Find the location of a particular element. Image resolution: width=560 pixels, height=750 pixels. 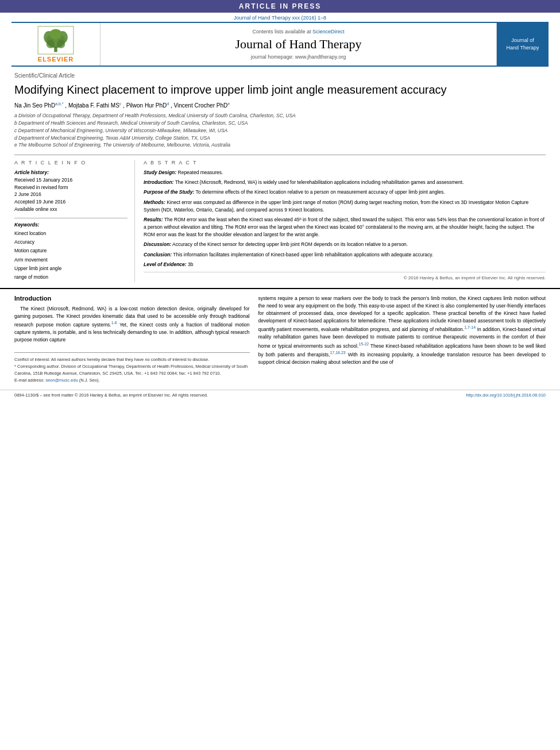

received-date: Received 15 January 2016 is located at coordinates (71, 180).